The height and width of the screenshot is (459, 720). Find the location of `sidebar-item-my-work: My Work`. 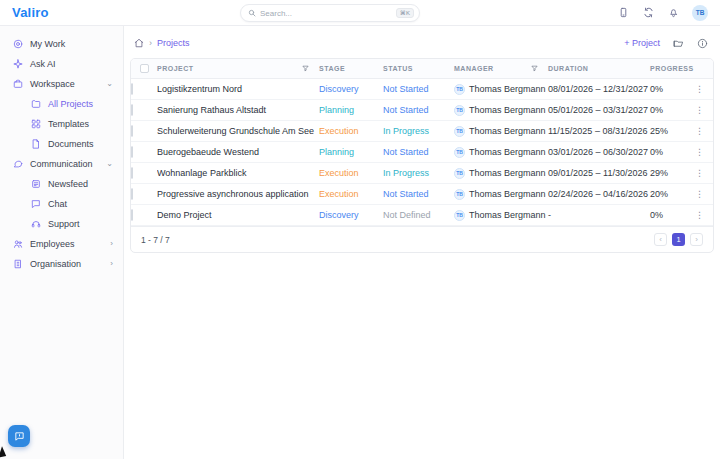

sidebar-item-my-work: My Work is located at coordinates (62, 44).